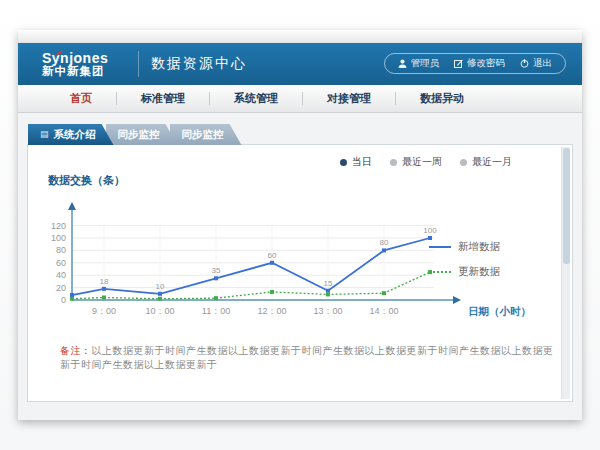 The height and width of the screenshot is (450, 600). What do you see at coordinates (464, 247) in the screenshot?
I see `legend-item-new-data: 新增数据` at bounding box center [464, 247].